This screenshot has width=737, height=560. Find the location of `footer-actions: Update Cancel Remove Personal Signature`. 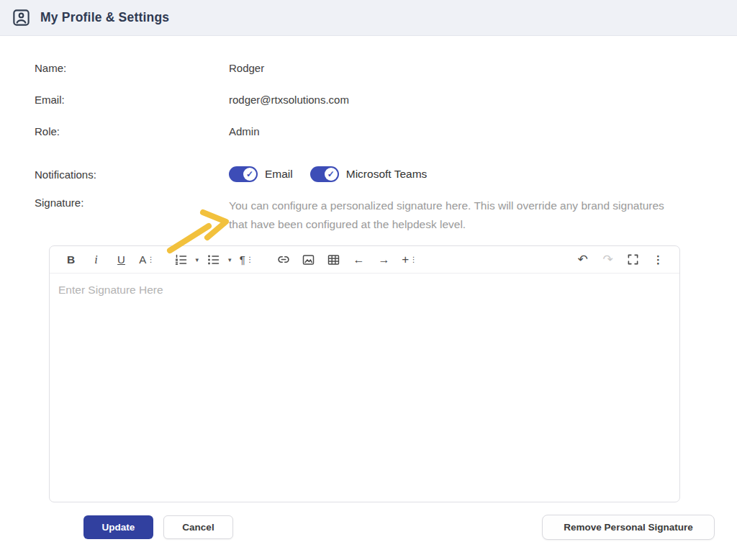

footer-actions: Update Cancel Remove Personal Signature is located at coordinates (399, 527).